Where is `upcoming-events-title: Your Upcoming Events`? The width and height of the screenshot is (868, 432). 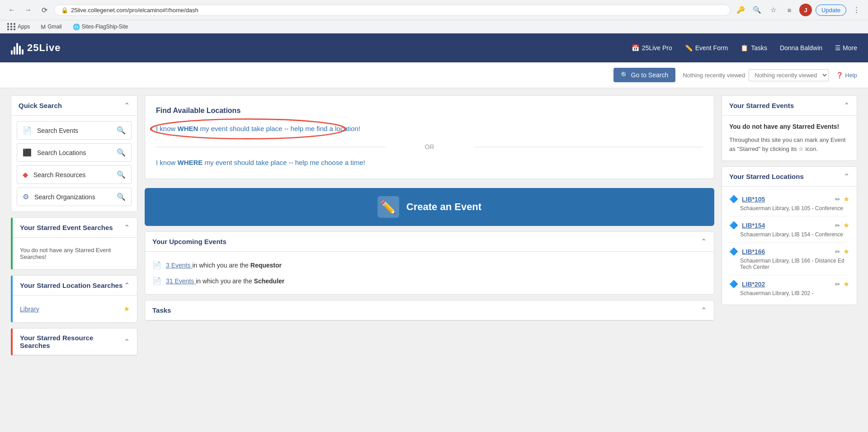 upcoming-events-title: Your Upcoming Events is located at coordinates (189, 241).